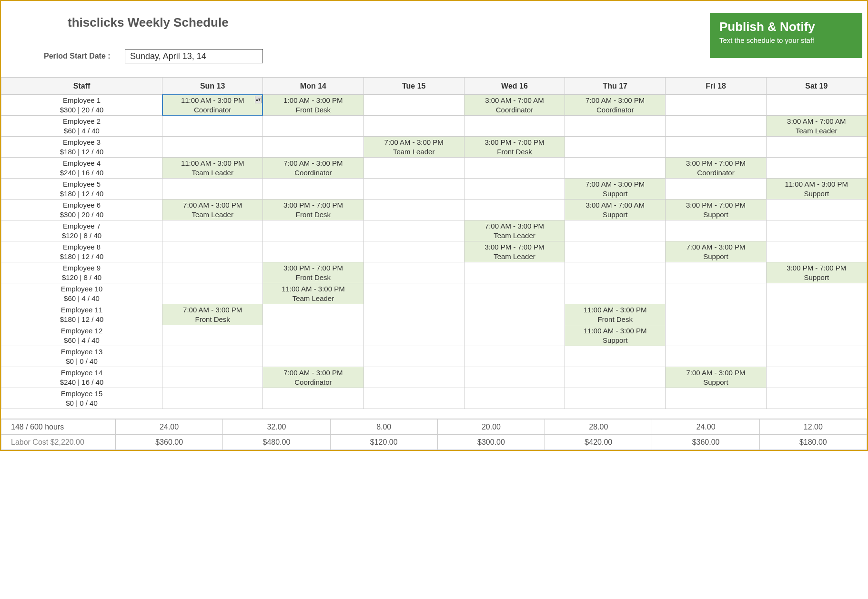  Describe the element at coordinates (82, 210) in the screenshot. I see `staff-cell: Employee 6$300 | 20 / 40` at that location.